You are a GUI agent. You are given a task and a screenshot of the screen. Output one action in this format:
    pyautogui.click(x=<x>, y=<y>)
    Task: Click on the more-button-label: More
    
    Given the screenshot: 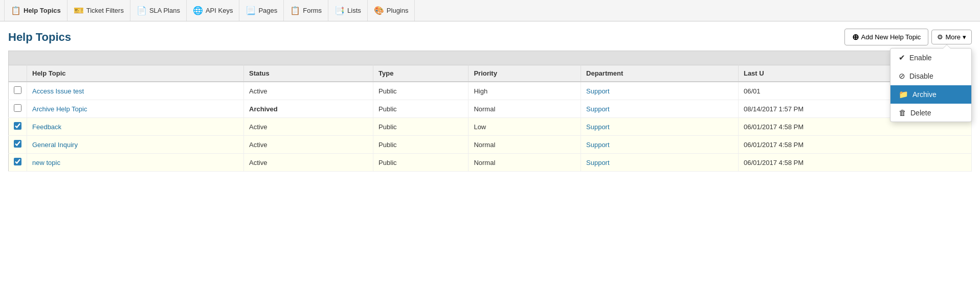 What is the action you would take?
    pyautogui.click(x=953, y=37)
    